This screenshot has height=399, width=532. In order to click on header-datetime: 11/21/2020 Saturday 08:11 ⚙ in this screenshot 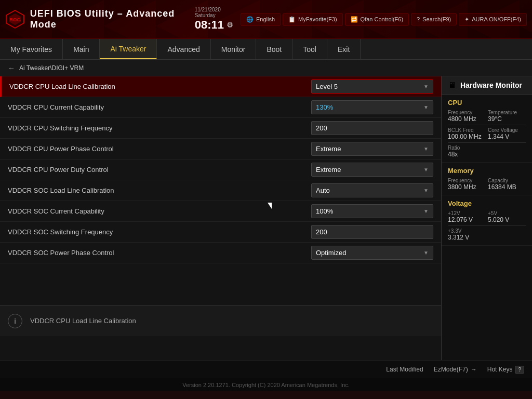, I will do `click(214, 19)`.